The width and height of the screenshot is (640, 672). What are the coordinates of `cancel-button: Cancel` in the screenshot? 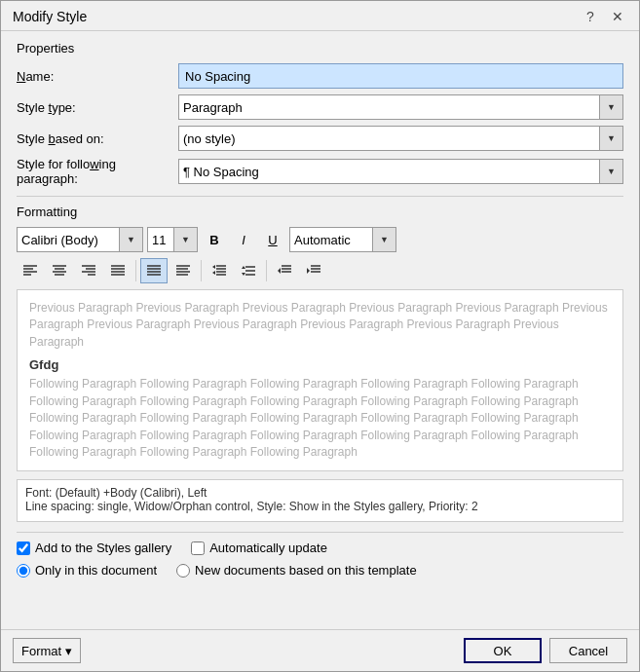 It's located at (588, 651).